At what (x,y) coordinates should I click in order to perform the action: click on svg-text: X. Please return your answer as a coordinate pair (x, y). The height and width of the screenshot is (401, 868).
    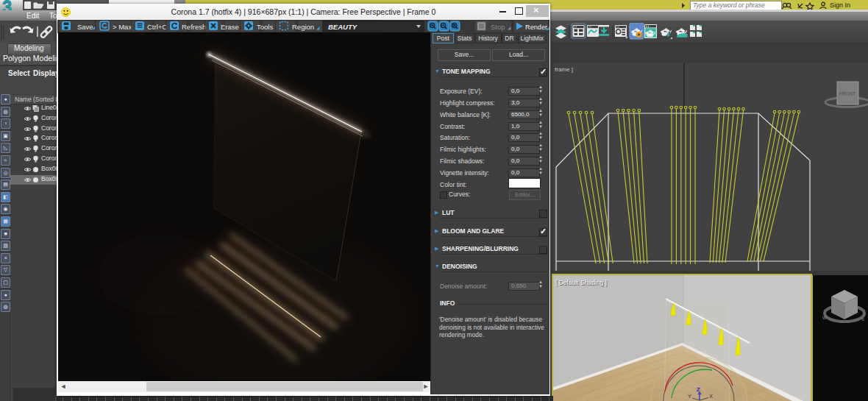
    Looking at the image, I should click on (711, 396).